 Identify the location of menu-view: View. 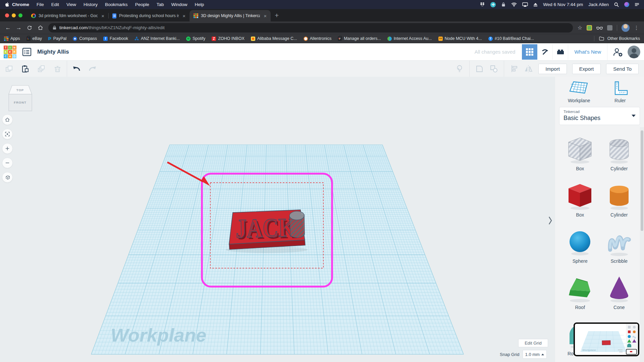
(71, 5).